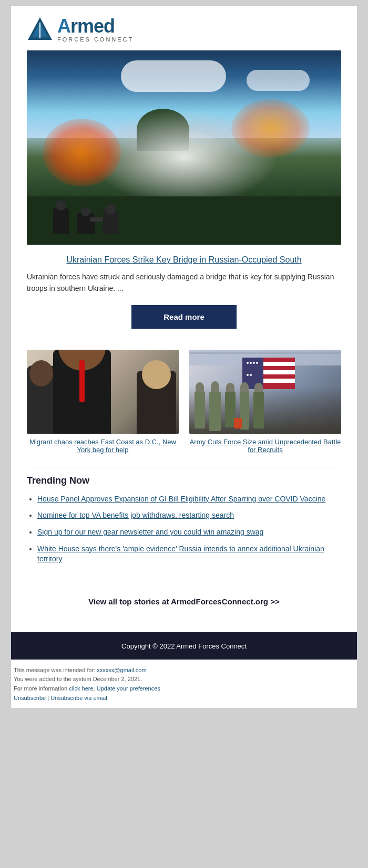 This screenshot has width=368, height=868. What do you see at coordinates (265, 392) in the screenshot?
I see `col-right-image` at bounding box center [265, 392].